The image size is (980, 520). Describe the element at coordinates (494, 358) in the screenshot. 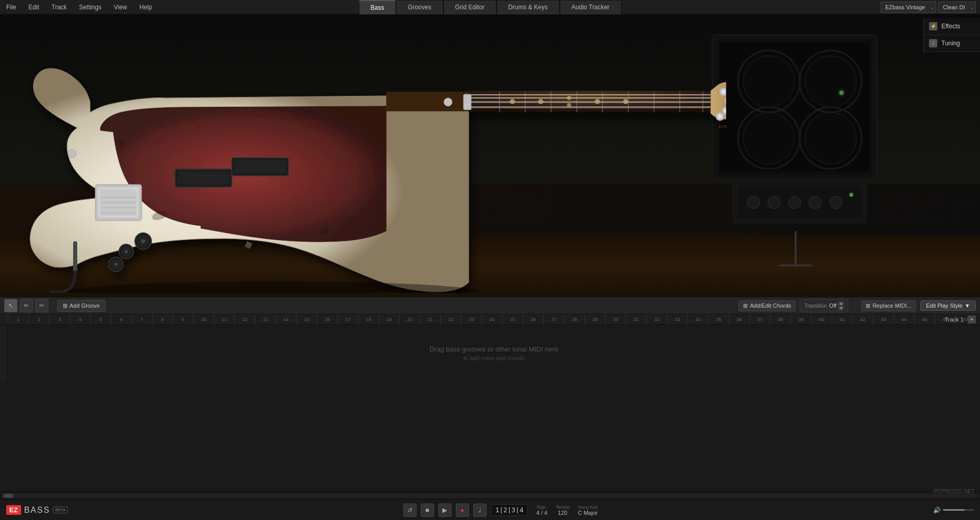

I see `drop-text-sub: to add notes and chords` at that location.